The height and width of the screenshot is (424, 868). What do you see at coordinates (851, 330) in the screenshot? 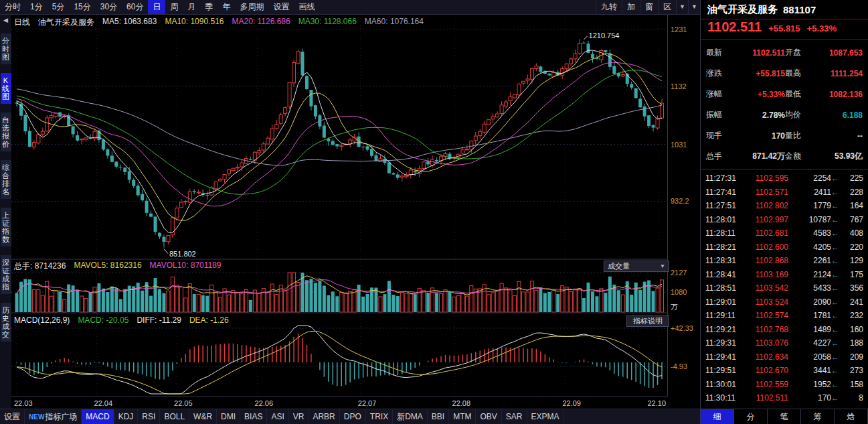
I see `tick-count: 160` at bounding box center [851, 330].